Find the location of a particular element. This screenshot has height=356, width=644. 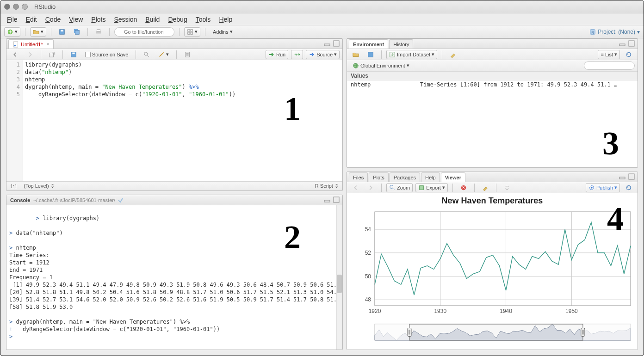

tab-packages: Packages is located at coordinates (405, 177).